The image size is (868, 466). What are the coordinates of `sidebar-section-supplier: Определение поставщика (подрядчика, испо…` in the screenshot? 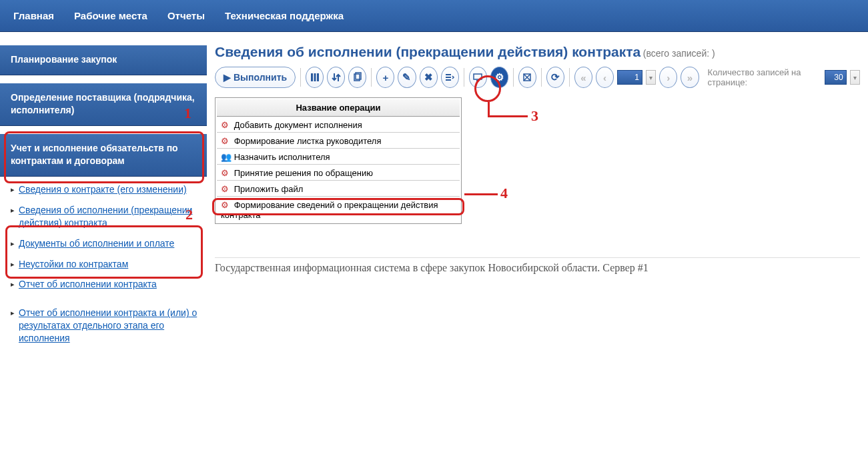 It's located at (103, 105).